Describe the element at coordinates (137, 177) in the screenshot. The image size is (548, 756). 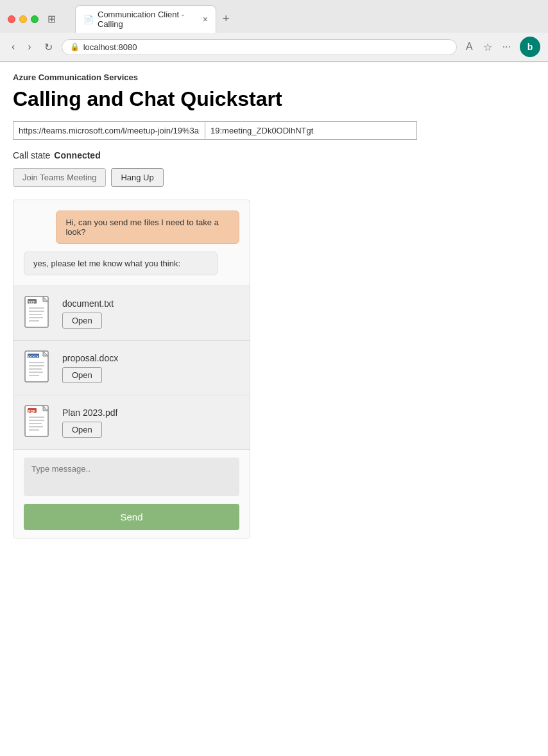
I see `hang-up-button: Hang Up` at that location.